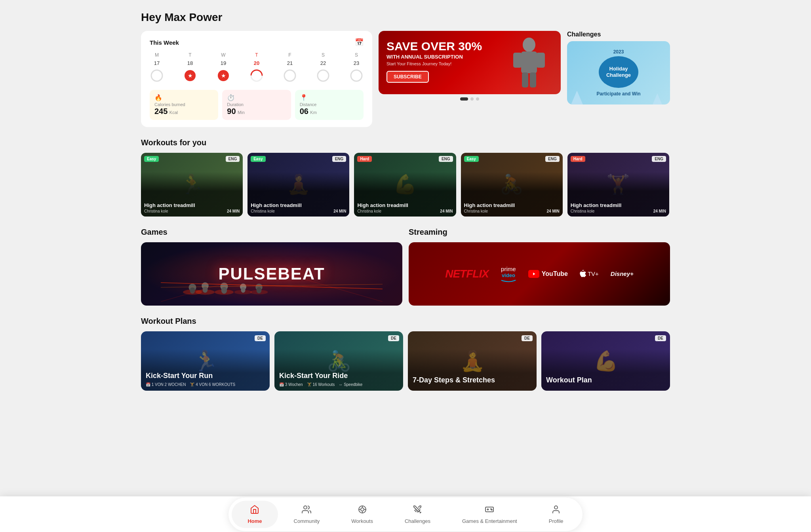 The height and width of the screenshot is (532, 811). Describe the element at coordinates (472, 380) in the screenshot. I see `plan-title-3: 7-Day Steps & Stretches` at that location.